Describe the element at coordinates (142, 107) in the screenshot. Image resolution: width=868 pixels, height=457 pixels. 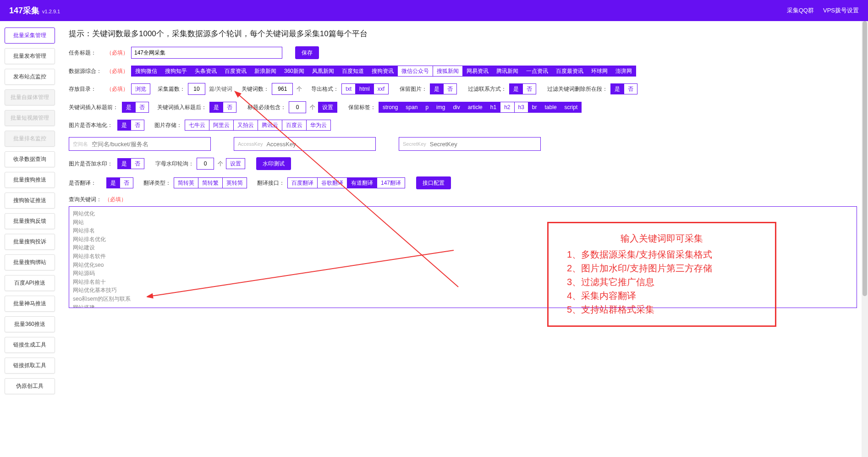
I see `kw-before-no: 否` at that location.